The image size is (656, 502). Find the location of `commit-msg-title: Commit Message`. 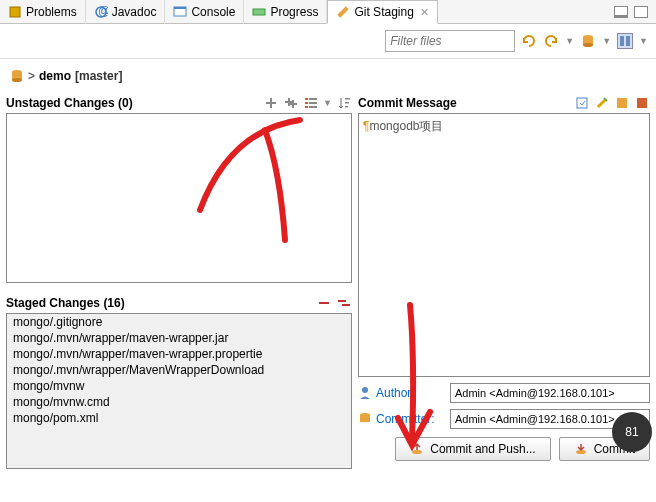

commit-msg-title: Commit Message is located at coordinates (408, 103).